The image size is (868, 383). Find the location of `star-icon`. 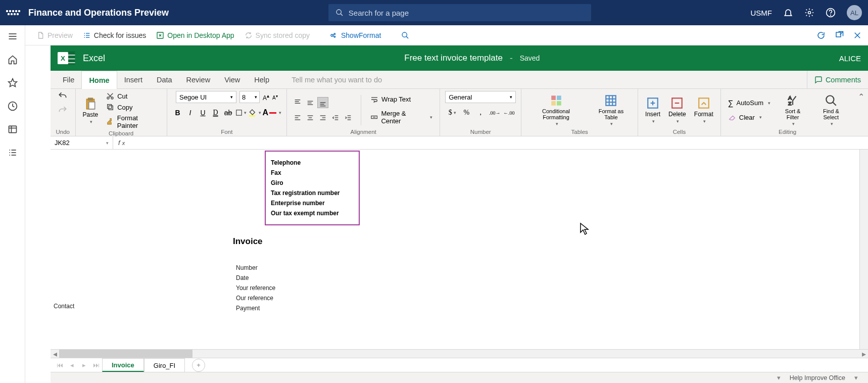

star-icon is located at coordinates (13, 83).